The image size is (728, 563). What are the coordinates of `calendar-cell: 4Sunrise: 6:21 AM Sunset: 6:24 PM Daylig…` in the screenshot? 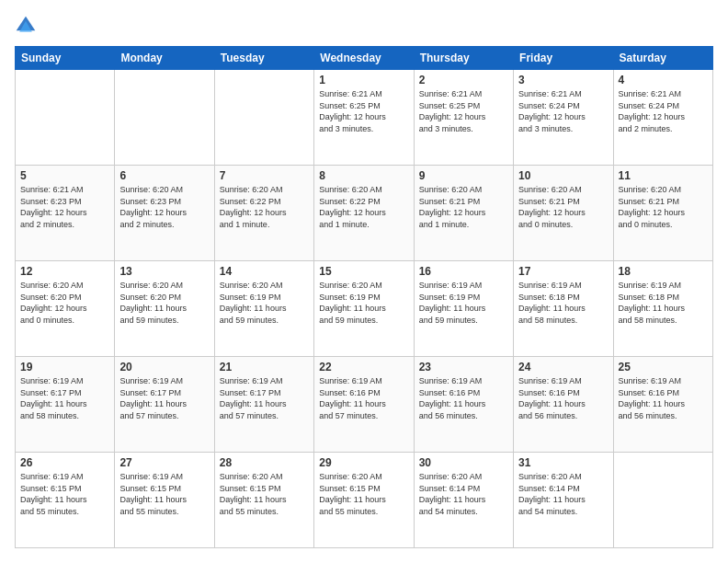 It's located at (663, 118).